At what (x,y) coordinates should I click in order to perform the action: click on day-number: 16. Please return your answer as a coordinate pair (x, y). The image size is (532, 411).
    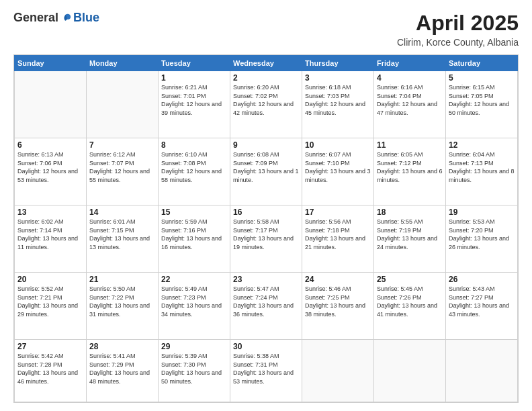
    Looking at the image, I should click on (266, 212).